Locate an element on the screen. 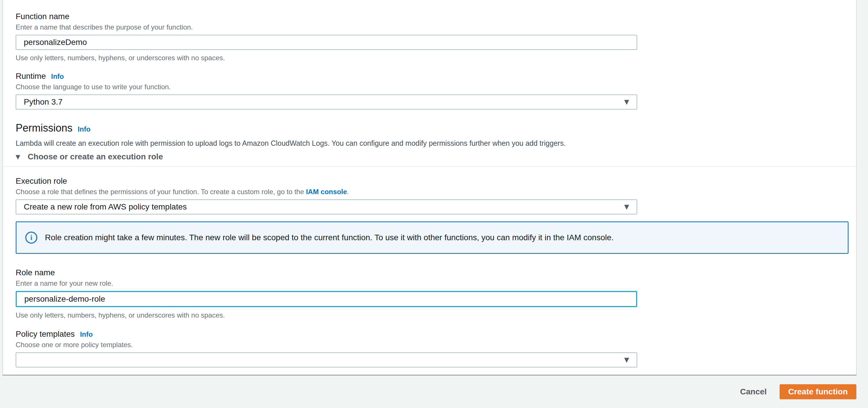 This screenshot has width=868, height=408. form-footer: Cancel Create function is located at coordinates (434, 392).